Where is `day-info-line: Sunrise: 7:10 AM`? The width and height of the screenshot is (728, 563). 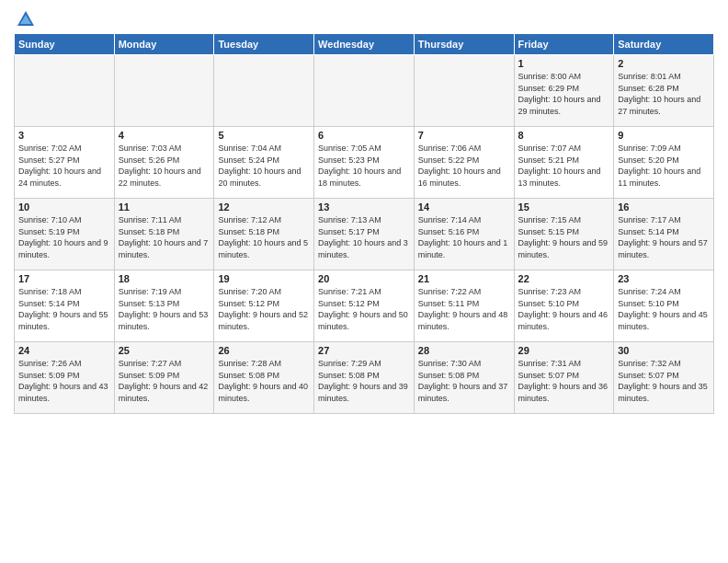
day-info-line: Sunrise: 7:10 AM is located at coordinates (64, 221).